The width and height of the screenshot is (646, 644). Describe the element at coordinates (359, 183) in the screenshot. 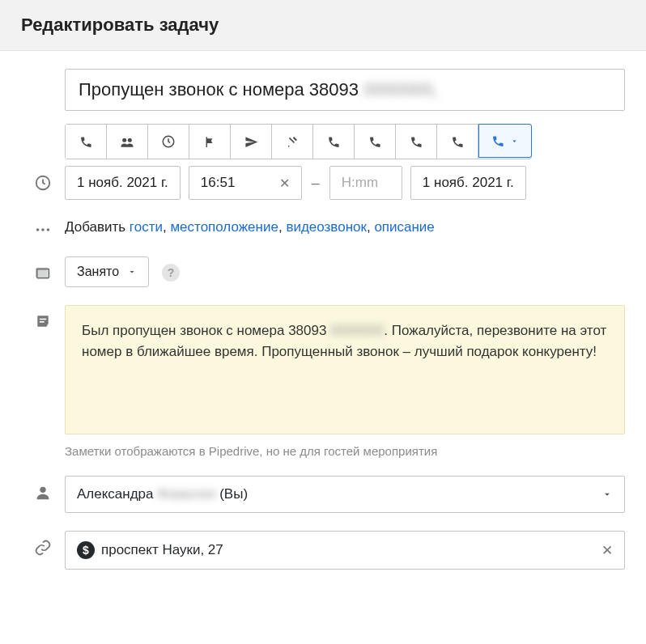

I see `end-time-placeholder: H:mm` at that location.